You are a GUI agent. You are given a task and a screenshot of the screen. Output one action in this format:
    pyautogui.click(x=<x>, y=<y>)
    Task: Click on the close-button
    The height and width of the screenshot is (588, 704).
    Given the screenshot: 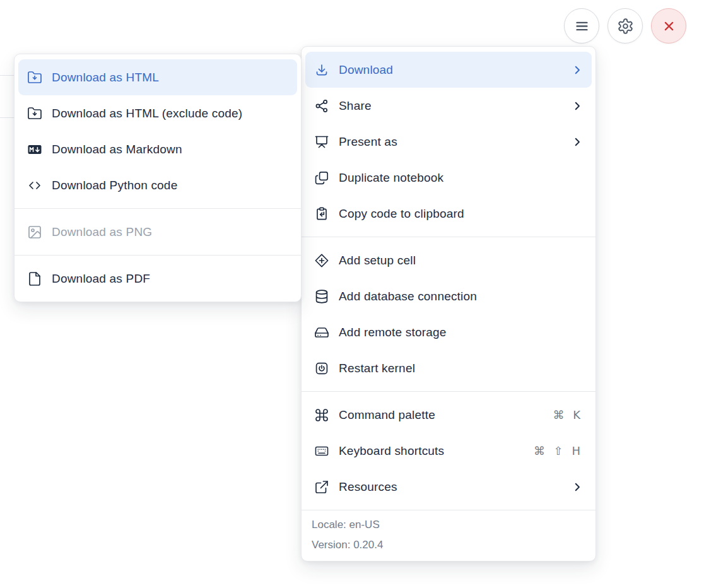 What is the action you would take?
    pyautogui.click(x=669, y=26)
    